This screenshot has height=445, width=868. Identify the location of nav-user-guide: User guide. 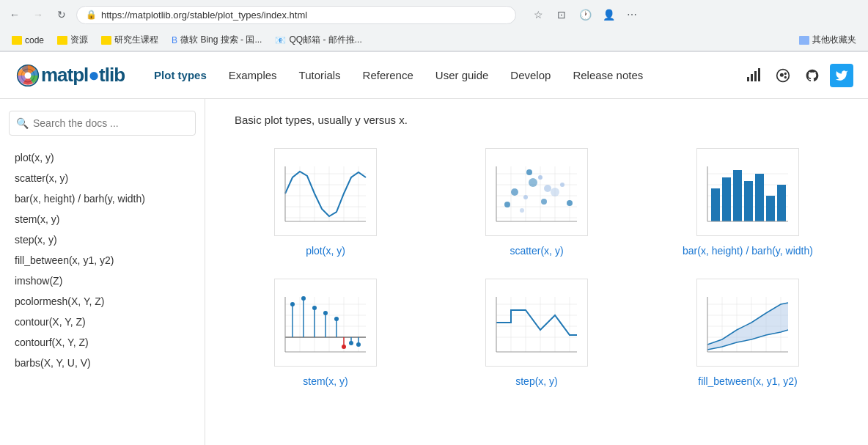
(462, 75).